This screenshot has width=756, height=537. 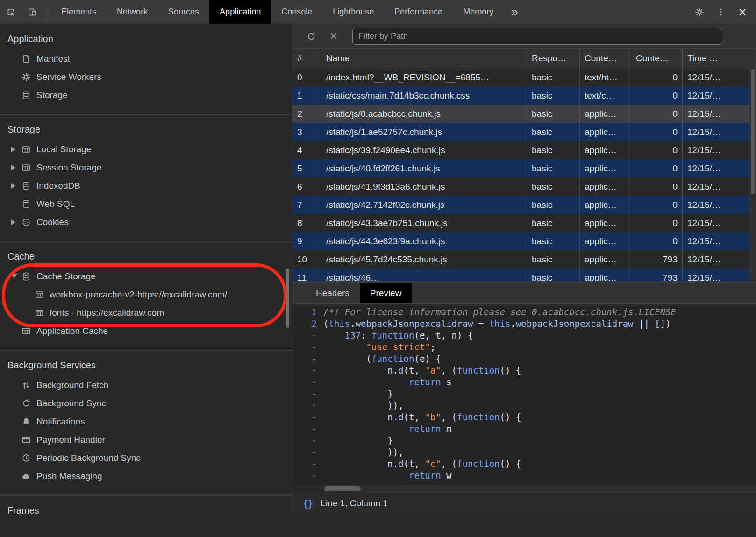 I want to click on inspect-element-button, so click(x=11, y=12).